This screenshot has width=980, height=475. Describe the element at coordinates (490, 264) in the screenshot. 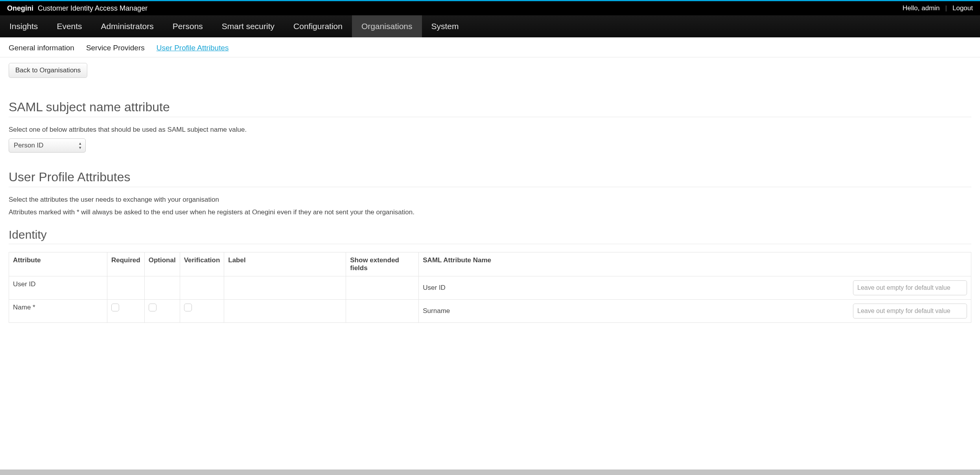

I see `identity-table-header-row: Attribute Required Optional Verification…` at that location.